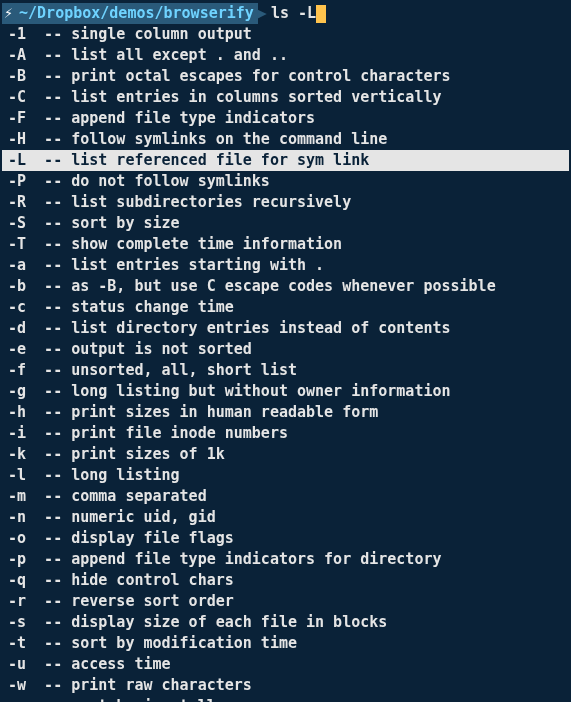 Image resolution: width=571 pixels, height=702 pixels. What do you see at coordinates (321, 14) in the screenshot?
I see `cursor` at bounding box center [321, 14].